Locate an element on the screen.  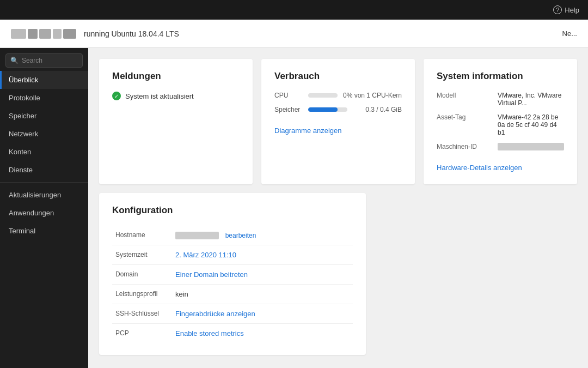
ssh-fingerprints-link: Fingerabdrücke anzeigen is located at coordinates (216, 314).